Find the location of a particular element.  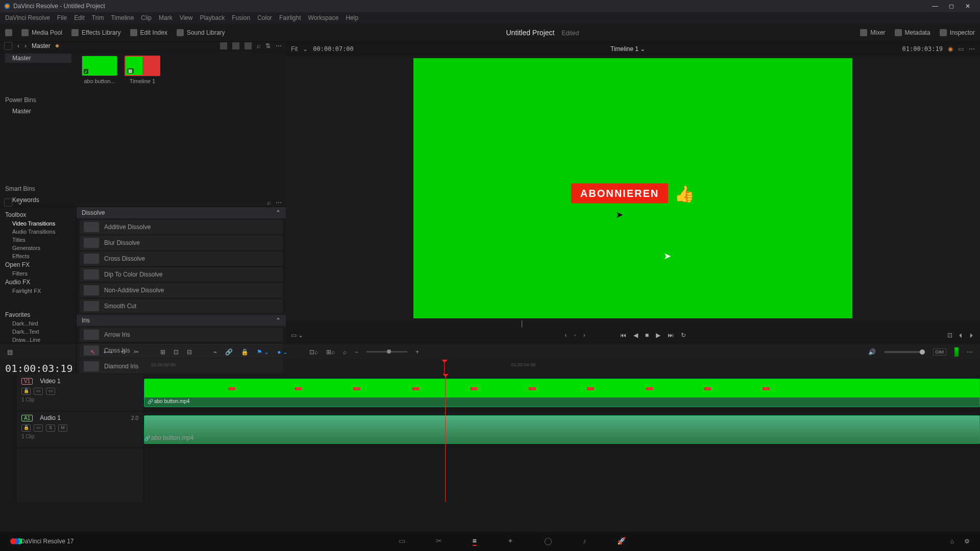

audio-clip: abo button.mp4 is located at coordinates (562, 430).